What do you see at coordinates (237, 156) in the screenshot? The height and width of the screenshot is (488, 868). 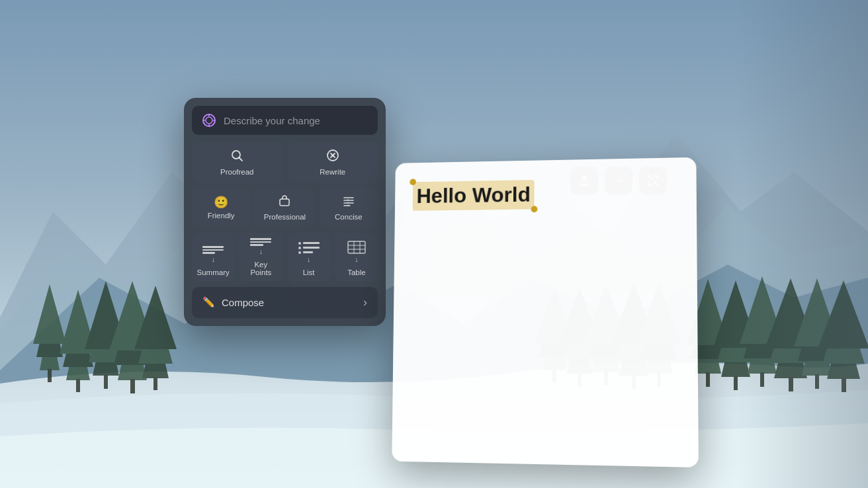 I see `proofread-icon` at bounding box center [237, 156].